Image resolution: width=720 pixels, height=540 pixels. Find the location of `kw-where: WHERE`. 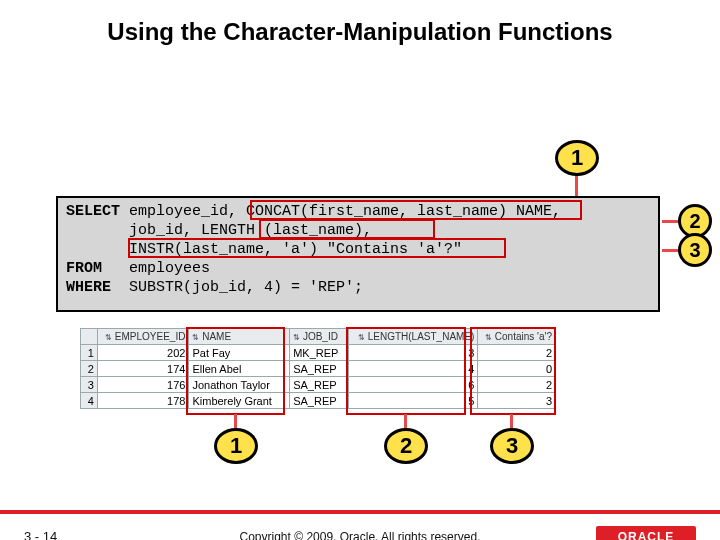

kw-where: WHERE is located at coordinates (88, 288).